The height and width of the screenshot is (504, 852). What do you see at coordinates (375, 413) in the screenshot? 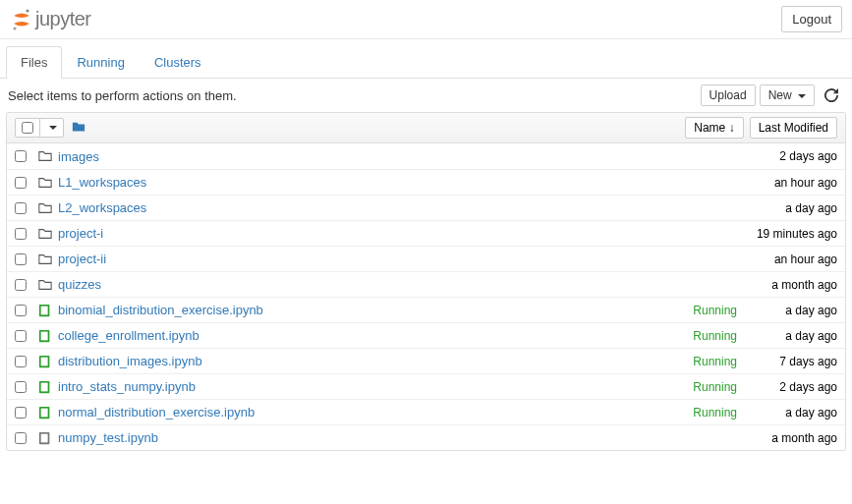
I see `item-name: normal_distribution_exercise.ipynb` at bounding box center [375, 413].